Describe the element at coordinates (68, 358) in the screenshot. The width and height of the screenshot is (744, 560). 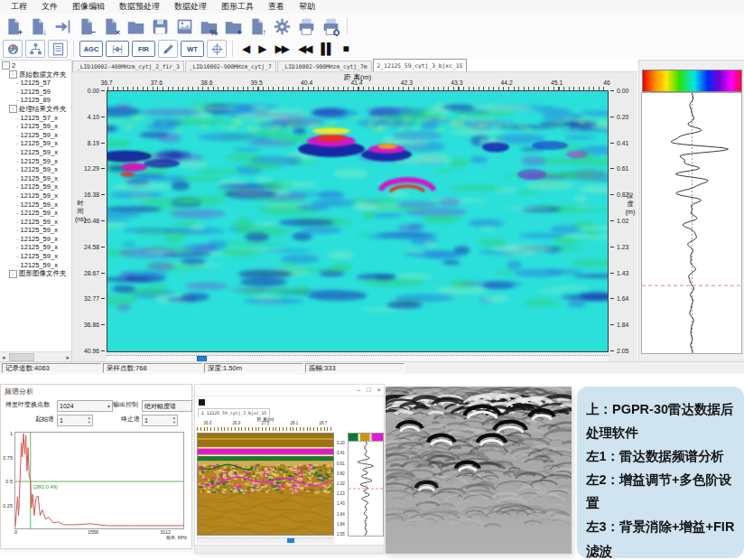
I see `scroll-right-icon: ▸` at that location.